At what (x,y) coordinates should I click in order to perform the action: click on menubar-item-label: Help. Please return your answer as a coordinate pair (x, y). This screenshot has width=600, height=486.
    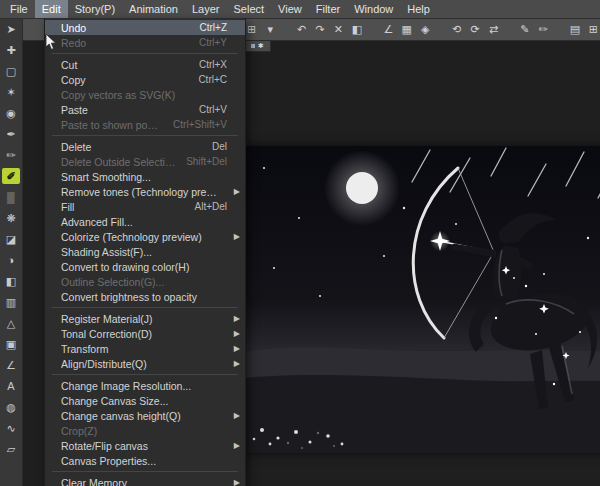
    Looking at the image, I should click on (418, 9).